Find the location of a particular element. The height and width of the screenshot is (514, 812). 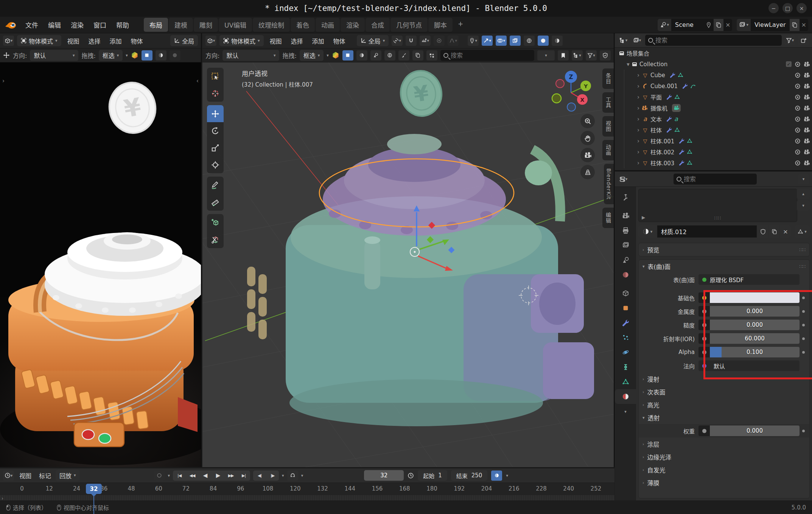

timeline-ruler: 012 2436 4860 7284 96108 120132 144156 1… is located at coordinates (307, 492).